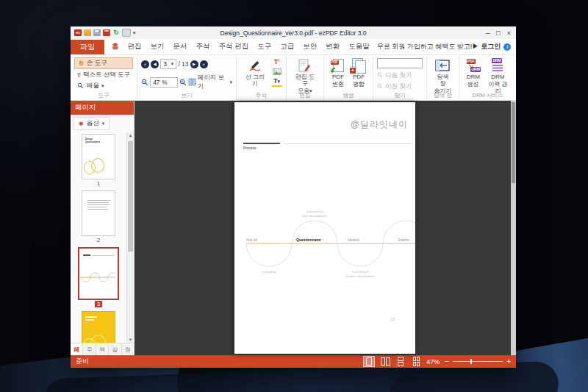  Describe the element at coordinates (305, 96) in the screenshot. I see `group-label-edit: 편집` at that location.